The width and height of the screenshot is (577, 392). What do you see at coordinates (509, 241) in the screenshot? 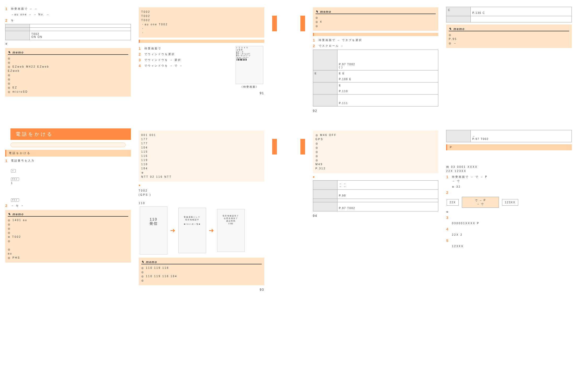
I see `step-5: 5` at bounding box center [509, 241].